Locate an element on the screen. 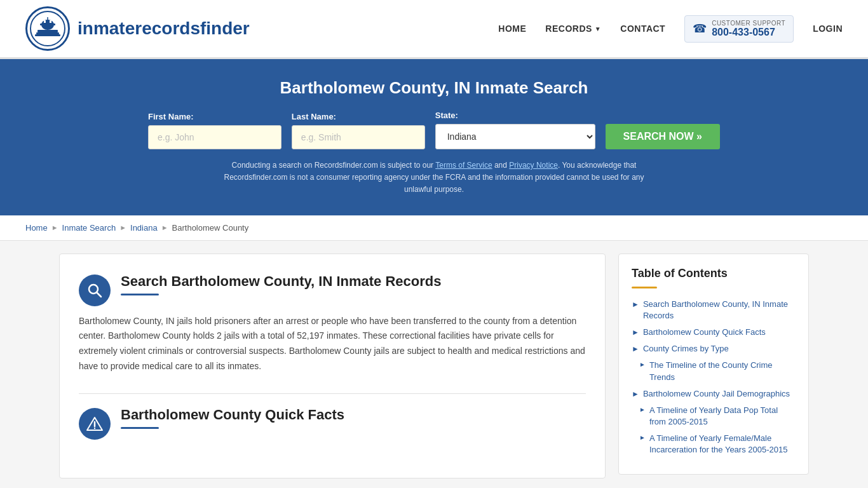  section1-underline is located at coordinates (140, 295).